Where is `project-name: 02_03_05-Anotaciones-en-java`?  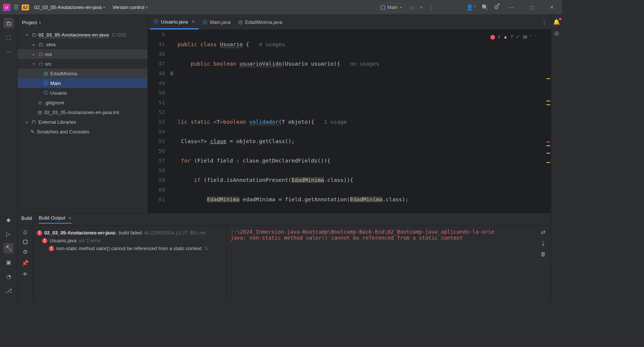
project-name: 02_03_05-Anotaciones-en-java is located at coordinates (68, 7).